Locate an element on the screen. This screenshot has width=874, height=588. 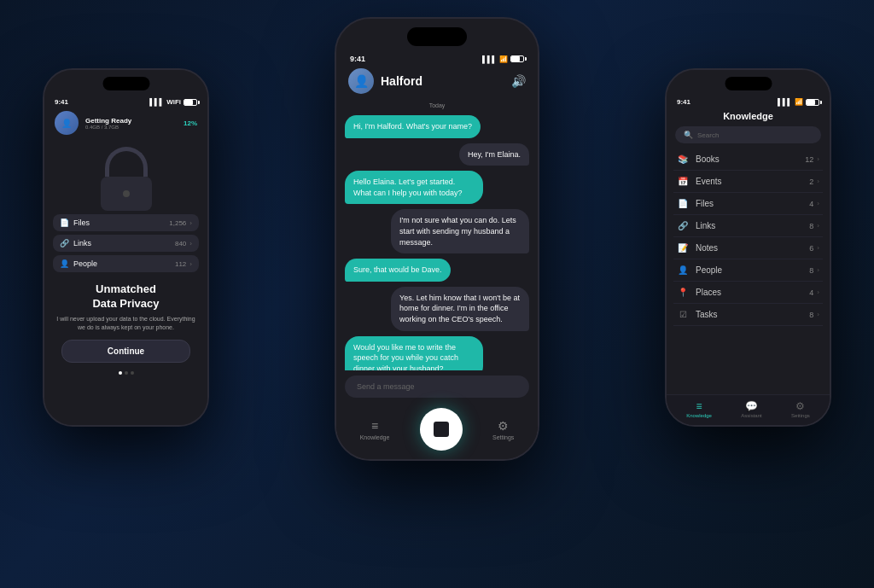
message-input: Send a message is located at coordinates (437, 387).